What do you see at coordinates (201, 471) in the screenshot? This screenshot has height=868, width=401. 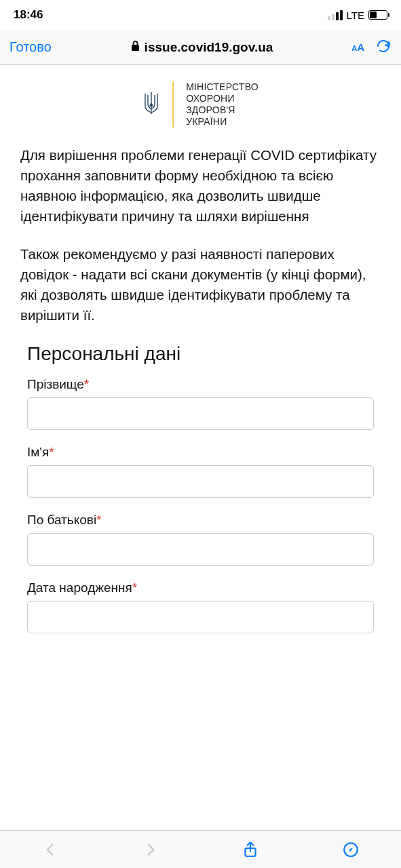 I see `name-field-group: Ім'я*` at bounding box center [201, 471].